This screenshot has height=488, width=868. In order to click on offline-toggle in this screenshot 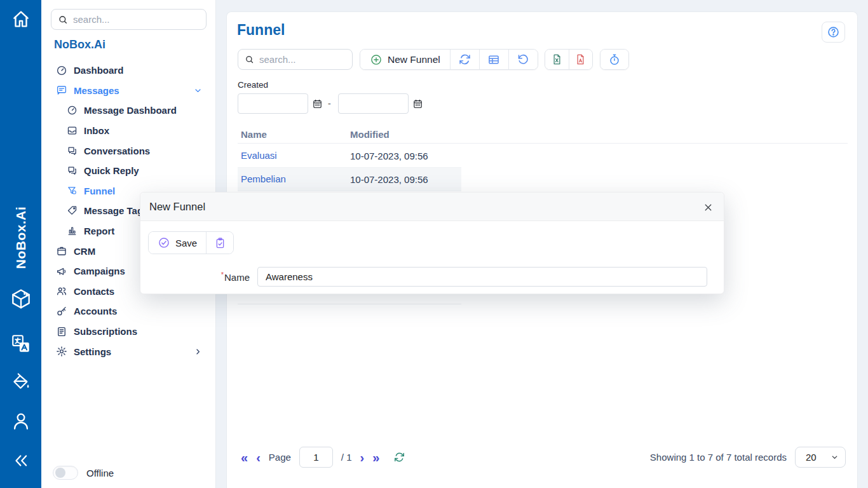, I will do `click(65, 473)`.